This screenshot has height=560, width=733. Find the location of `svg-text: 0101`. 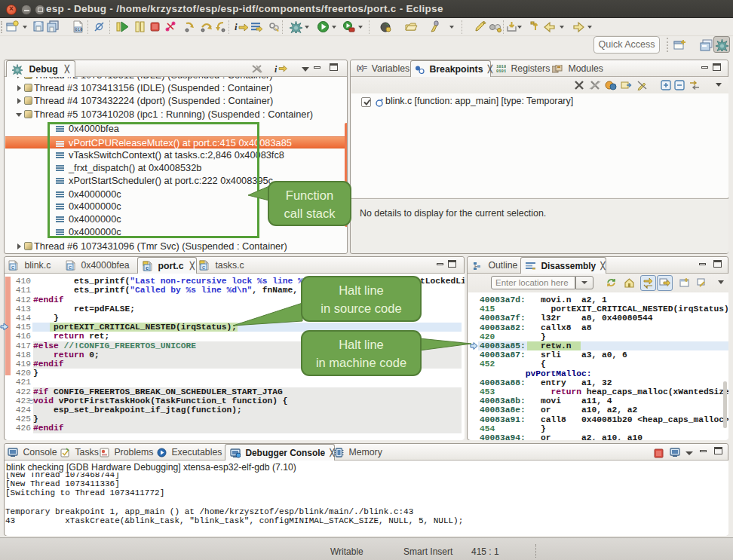

svg-text: 0101 is located at coordinates (501, 71).